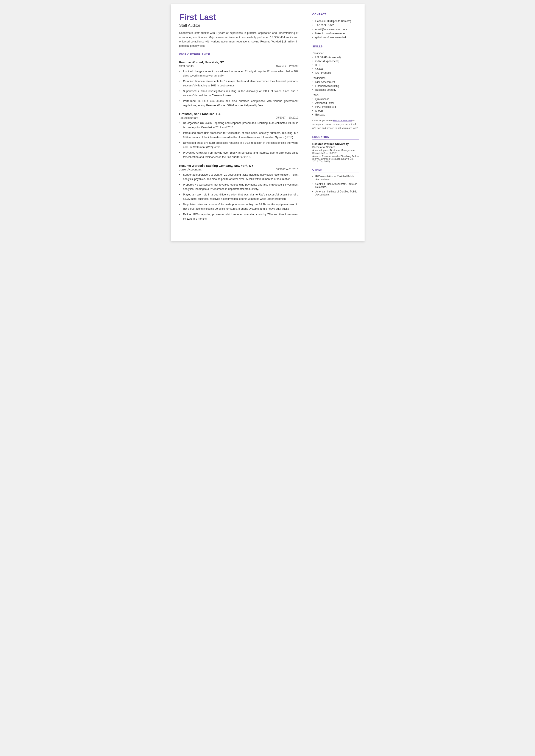  What do you see at coordinates (336, 185) in the screenshot?
I see `other-item-2: Certified Public Accountant, State of De…` at bounding box center [336, 185].